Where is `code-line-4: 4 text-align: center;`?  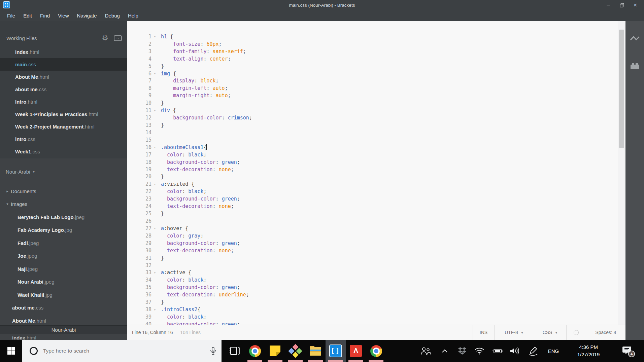
code-line-4: 4 text-align: center; is located at coordinates (373, 59).